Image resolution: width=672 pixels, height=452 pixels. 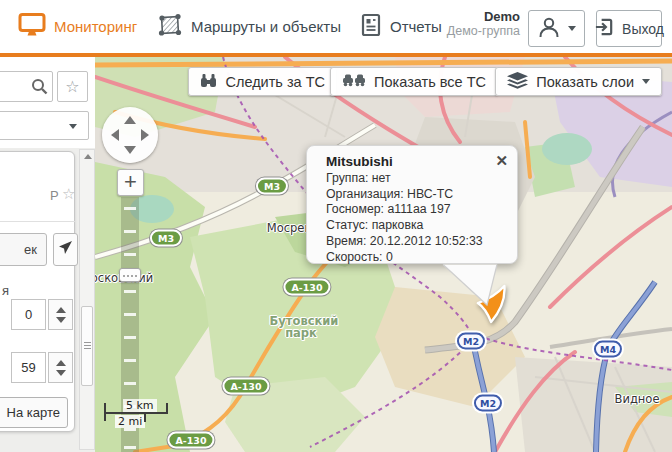 What do you see at coordinates (604, 28) in the screenshot?
I see `exit-icon` at bounding box center [604, 28].